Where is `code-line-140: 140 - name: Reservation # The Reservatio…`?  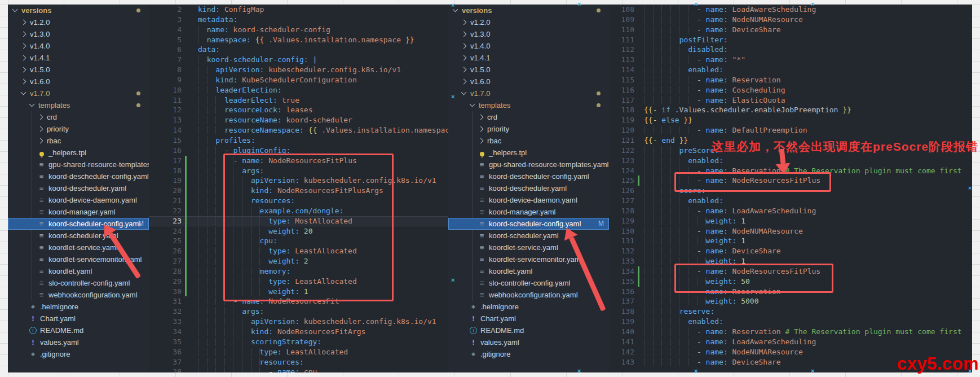 code-line-140: 140 - name: Reservation # The Reservatio… is located at coordinates (791, 332).